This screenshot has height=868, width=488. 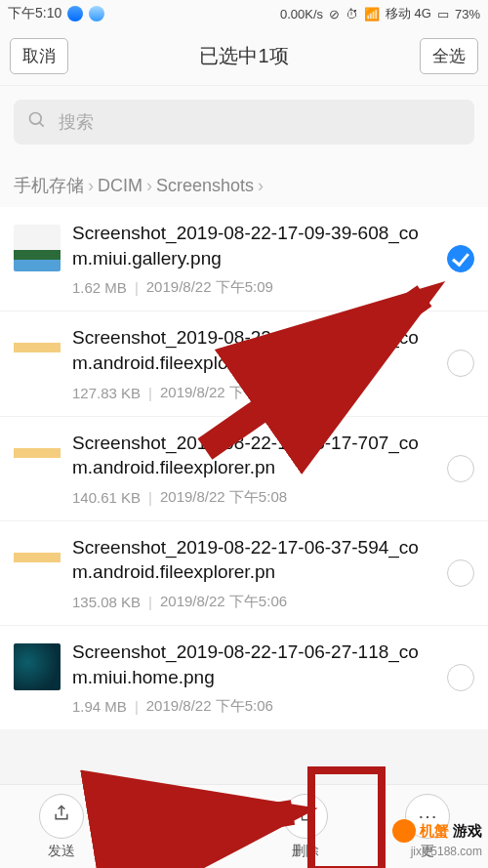 What do you see at coordinates (252, 560) in the screenshot?
I see `file-name: Screenshot_2019-08-22-17-06-37-594_com.a…` at bounding box center [252, 560].